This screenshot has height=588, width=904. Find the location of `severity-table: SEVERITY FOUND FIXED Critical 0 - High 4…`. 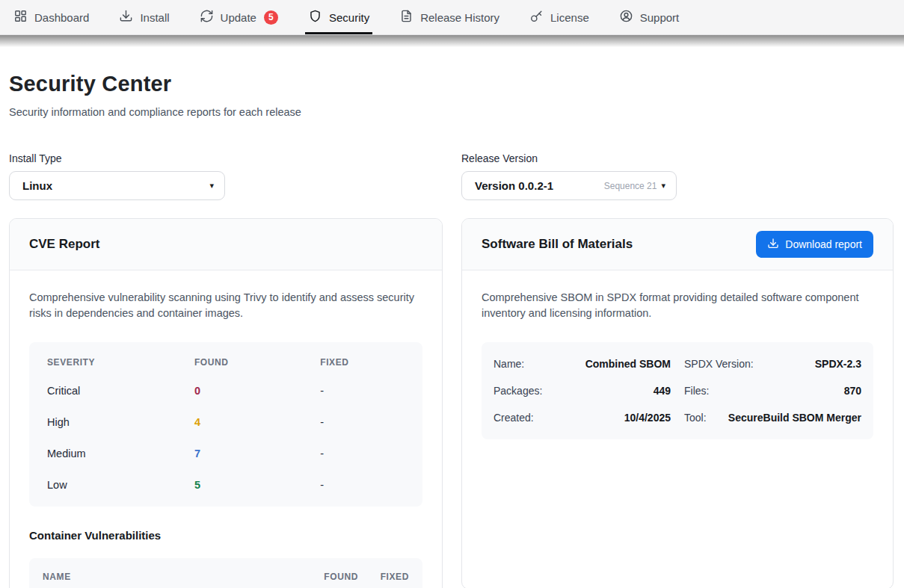

severity-table: SEVERITY FOUND FIXED Critical 0 - High 4… is located at coordinates (226, 424).